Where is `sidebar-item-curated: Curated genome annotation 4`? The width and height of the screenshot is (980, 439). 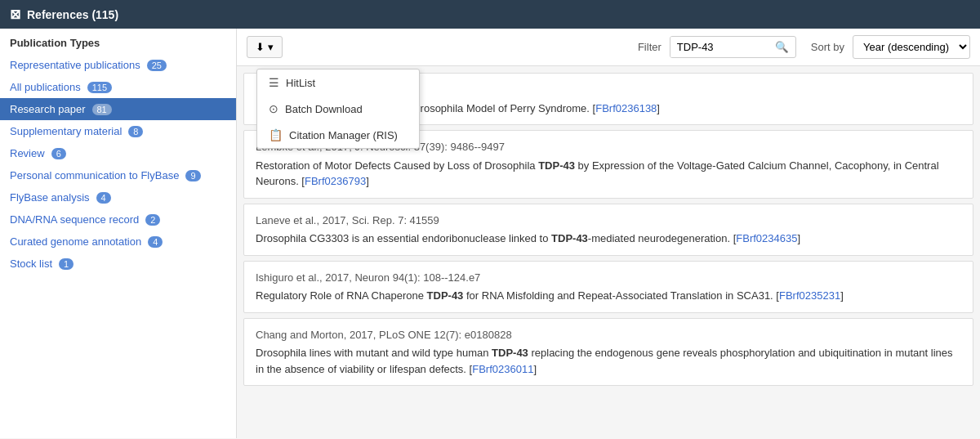 sidebar-item-curated: Curated genome annotation 4 is located at coordinates (118, 242).